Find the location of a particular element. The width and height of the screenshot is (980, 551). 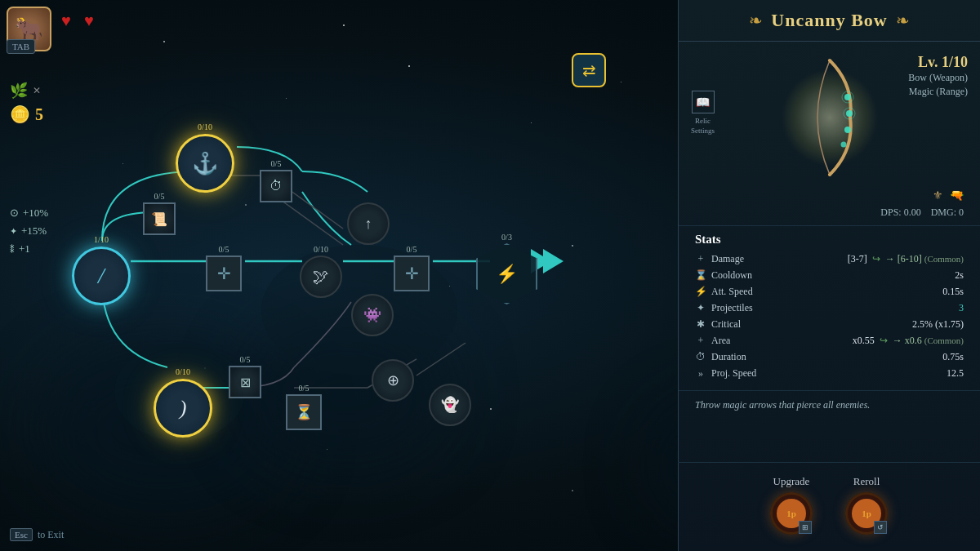

critical-icon: ✱ is located at coordinates (701, 325).